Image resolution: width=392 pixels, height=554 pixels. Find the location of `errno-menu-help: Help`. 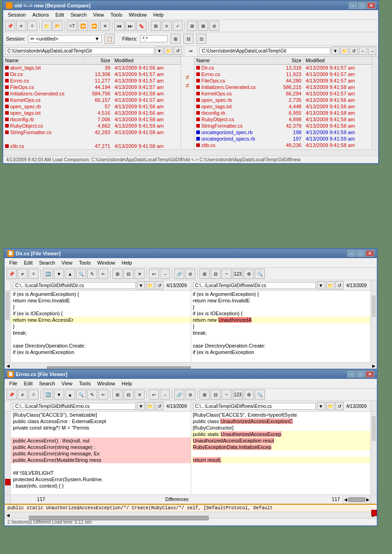

errno-menu-help: Help is located at coordinates (127, 383).